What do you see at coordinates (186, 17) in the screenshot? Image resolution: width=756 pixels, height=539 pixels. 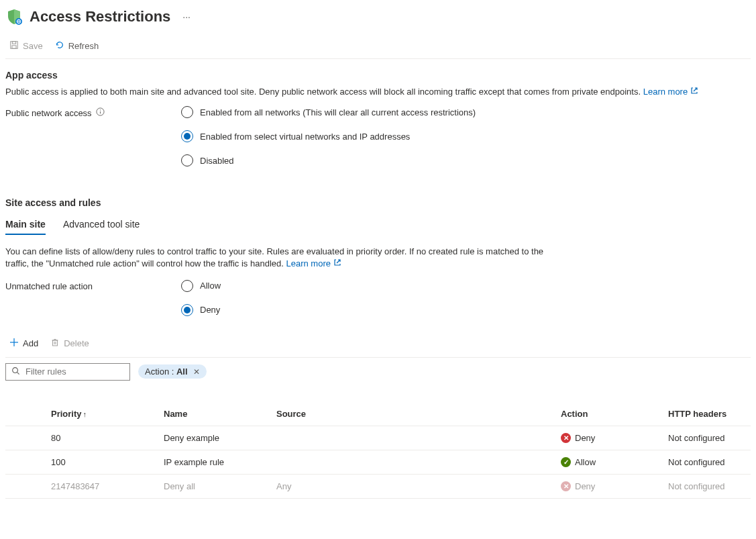 I see `more-menu: ···` at bounding box center [186, 17].